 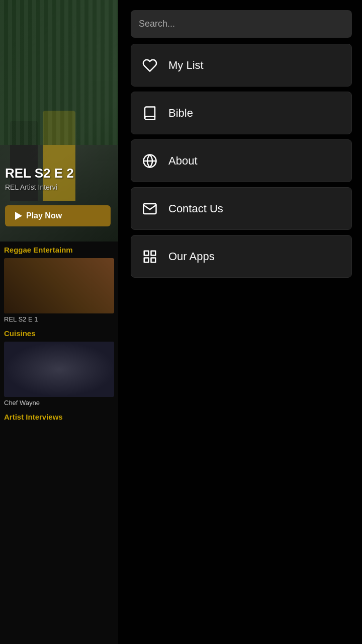 I want to click on our-apps-label: Our Apps, so click(x=192, y=257).